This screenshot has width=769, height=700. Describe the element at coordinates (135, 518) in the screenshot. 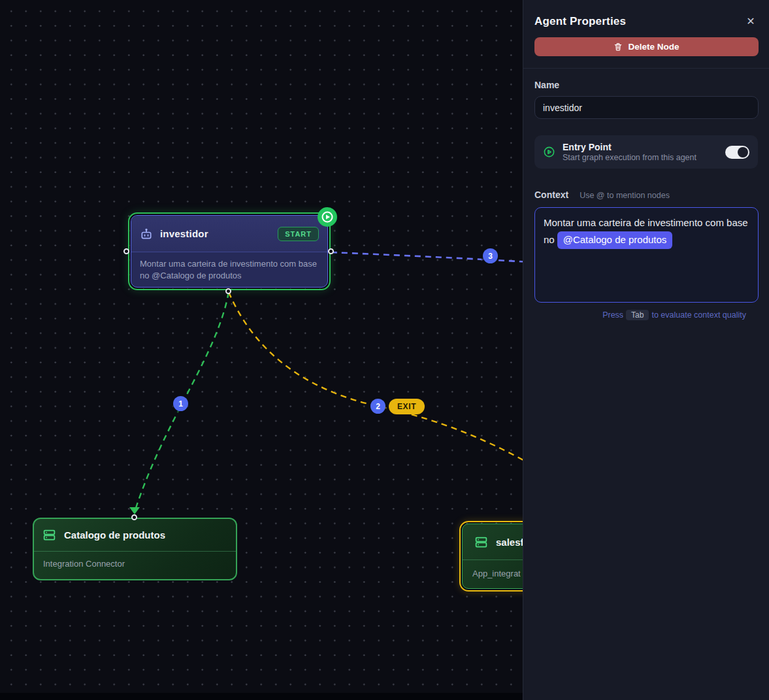

I see `handle-catalogo-top` at that location.